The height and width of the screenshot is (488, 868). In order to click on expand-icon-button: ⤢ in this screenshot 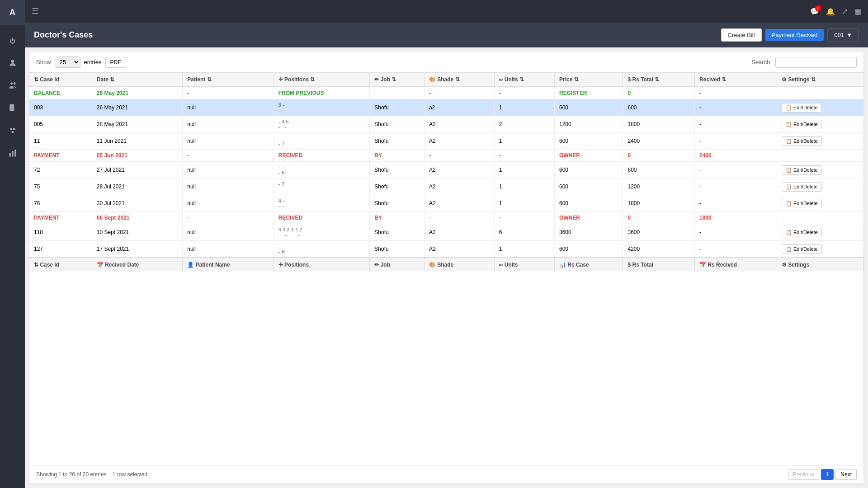, I will do `click(844, 12)`.